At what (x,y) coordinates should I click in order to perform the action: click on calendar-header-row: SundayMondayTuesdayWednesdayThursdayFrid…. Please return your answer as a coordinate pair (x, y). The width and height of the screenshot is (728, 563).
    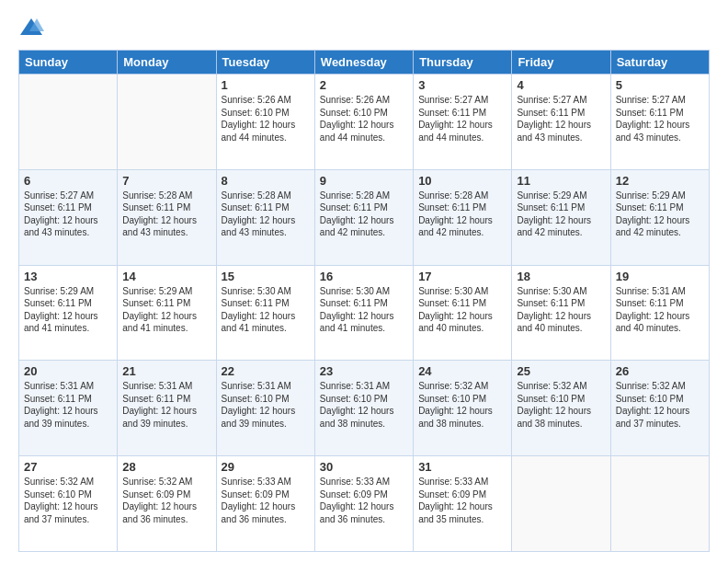
    Looking at the image, I should click on (364, 63).